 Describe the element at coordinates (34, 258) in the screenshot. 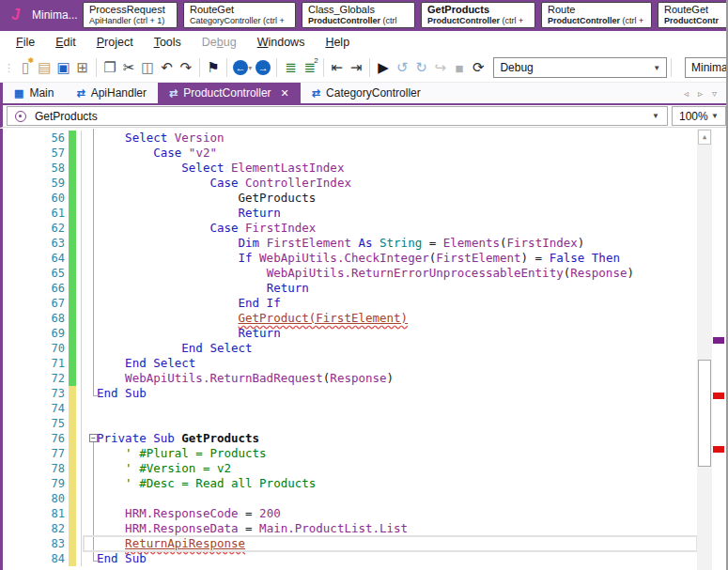

I see `line-number: 64` at that location.